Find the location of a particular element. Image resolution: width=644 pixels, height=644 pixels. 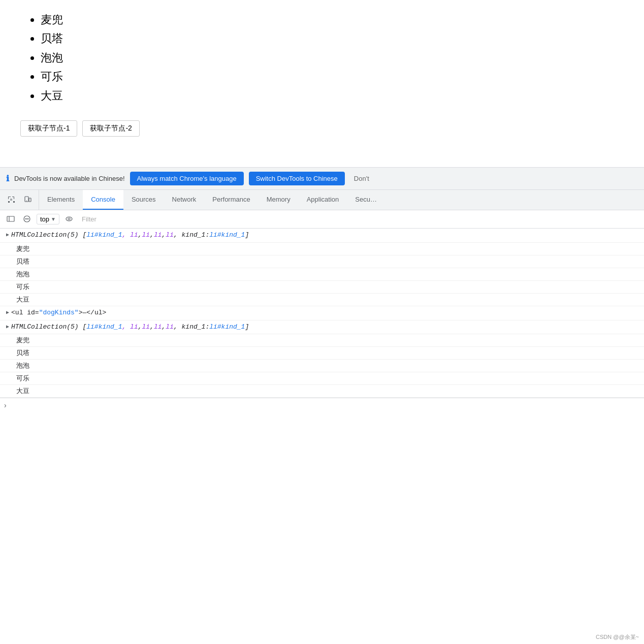

tab-application: Application is located at coordinates (323, 200).